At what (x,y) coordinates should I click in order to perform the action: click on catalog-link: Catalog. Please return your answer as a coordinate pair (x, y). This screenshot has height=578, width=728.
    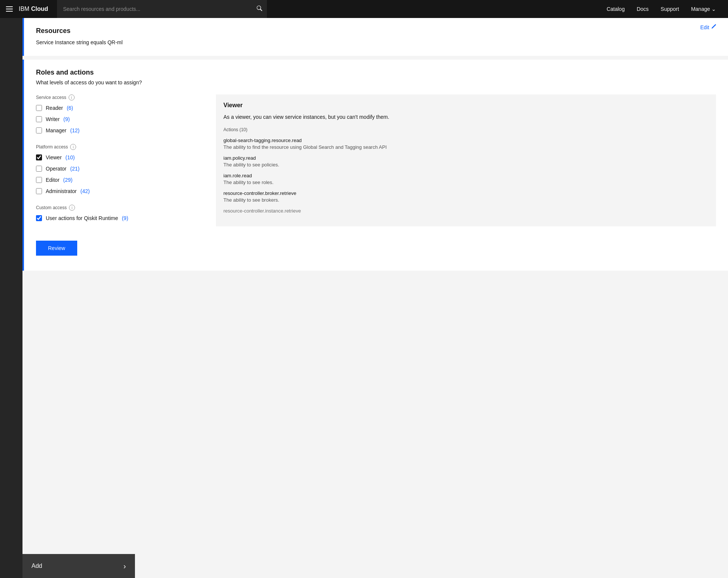
    Looking at the image, I should click on (616, 9).